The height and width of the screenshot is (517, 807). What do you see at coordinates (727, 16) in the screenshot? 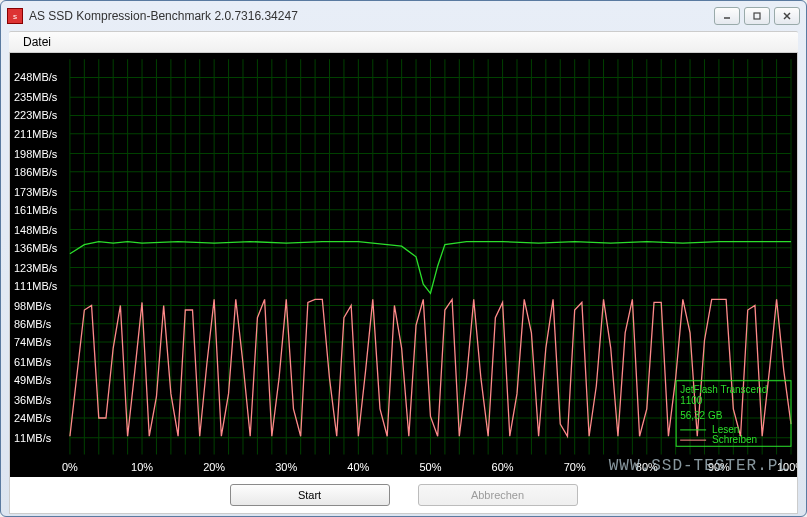
I see `minimize-button` at bounding box center [727, 16].